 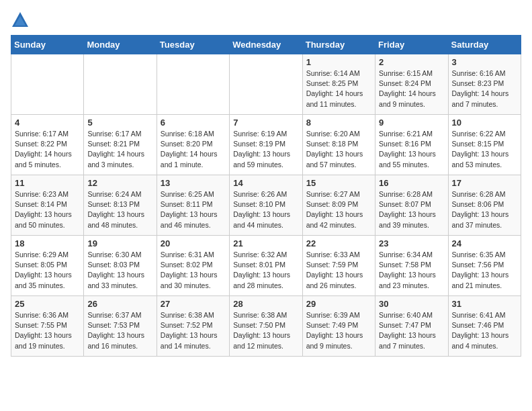 I want to click on day-info: Sunrise: 6:34 AM Sunset: 7:58 PM Dayligh…, so click(x=411, y=270).